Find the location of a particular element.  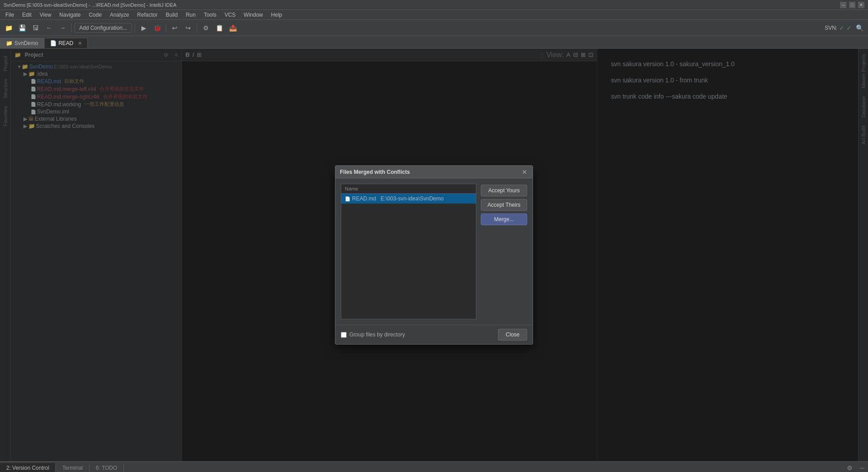

menu-view: View is located at coordinates (45, 15).